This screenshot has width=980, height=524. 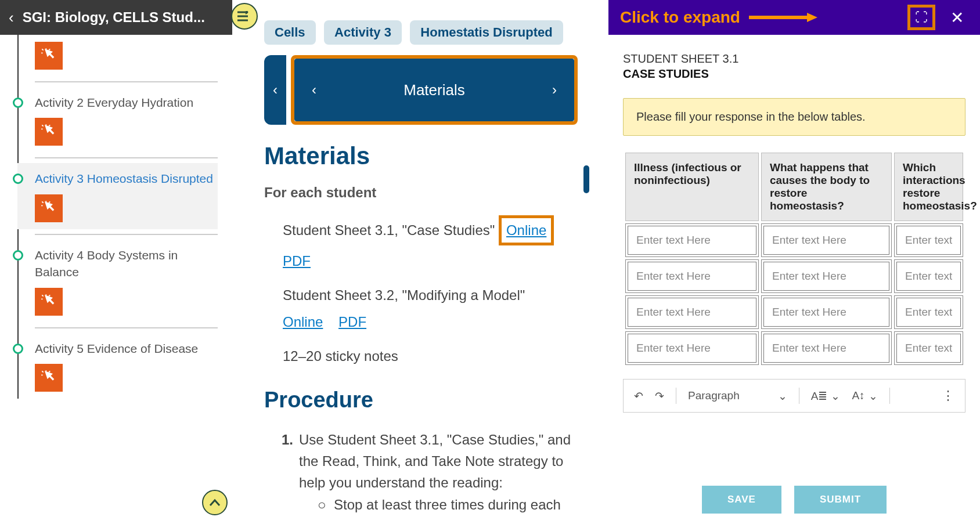 I want to click on table-header-3: Which interactions restore homeostasis?, so click(x=929, y=187).